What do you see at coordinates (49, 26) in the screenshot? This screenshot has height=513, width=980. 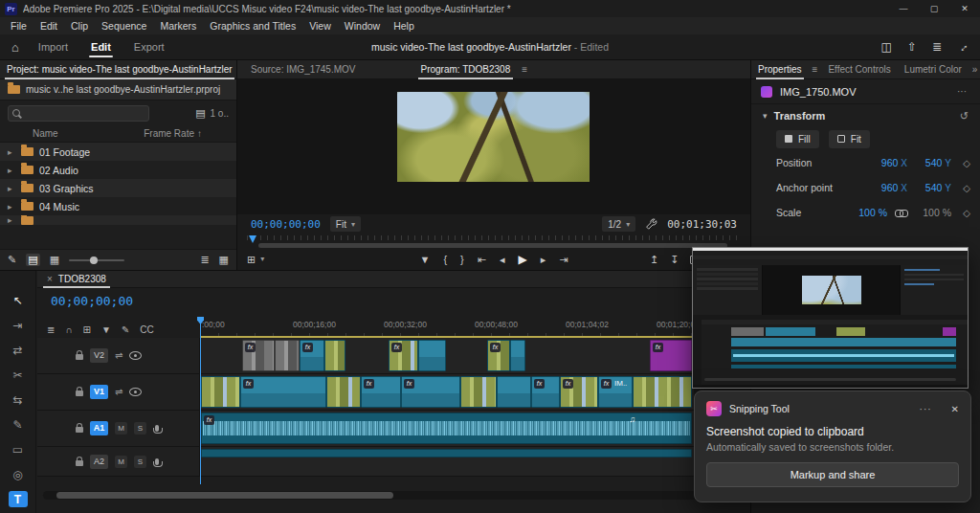 I see `menu-edit: Edit` at bounding box center [49, 26].